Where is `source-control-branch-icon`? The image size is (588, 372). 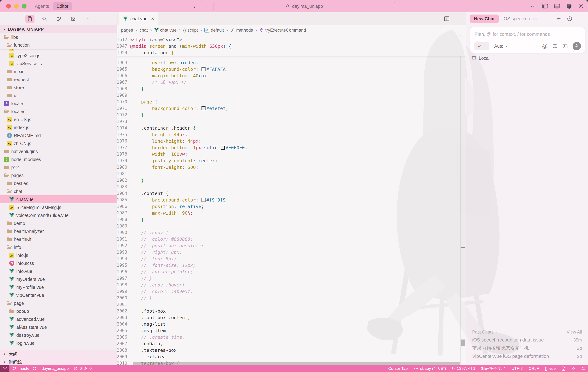
source-control-branch-icon is located at coordinates (59, 19).